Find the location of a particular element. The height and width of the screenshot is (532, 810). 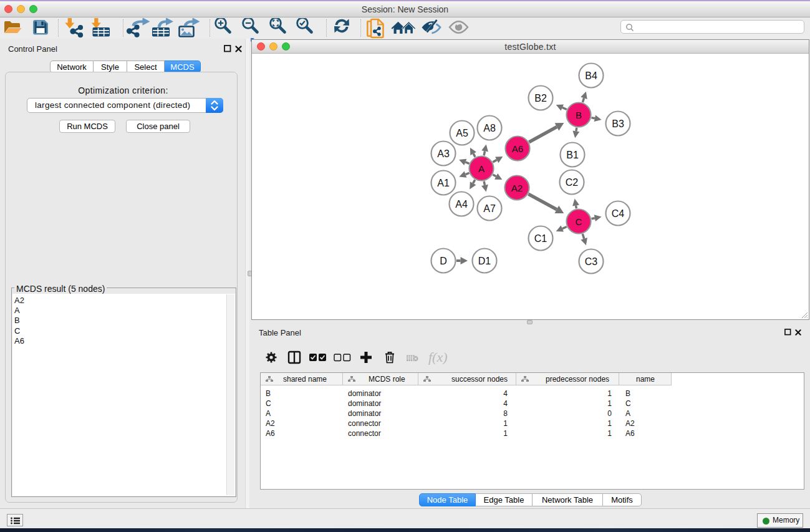

svg-text: A5 is located at coordinates (462, 133).